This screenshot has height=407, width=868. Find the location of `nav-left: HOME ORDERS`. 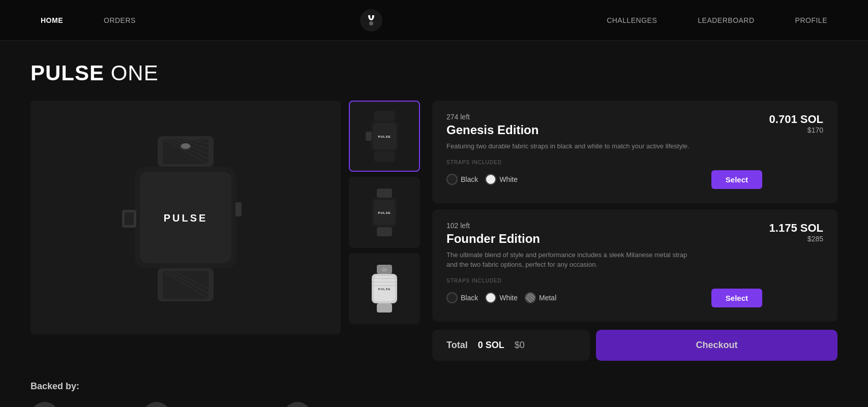

nav-left: HOME ORDERS is located at coordinates (88, 20).